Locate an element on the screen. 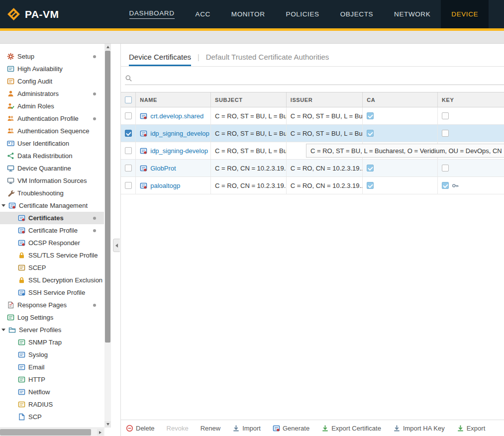 The height and width of the screenshot is (436, 504). certificate-link: idp_signing_develop is located at coordinates (180, 133).